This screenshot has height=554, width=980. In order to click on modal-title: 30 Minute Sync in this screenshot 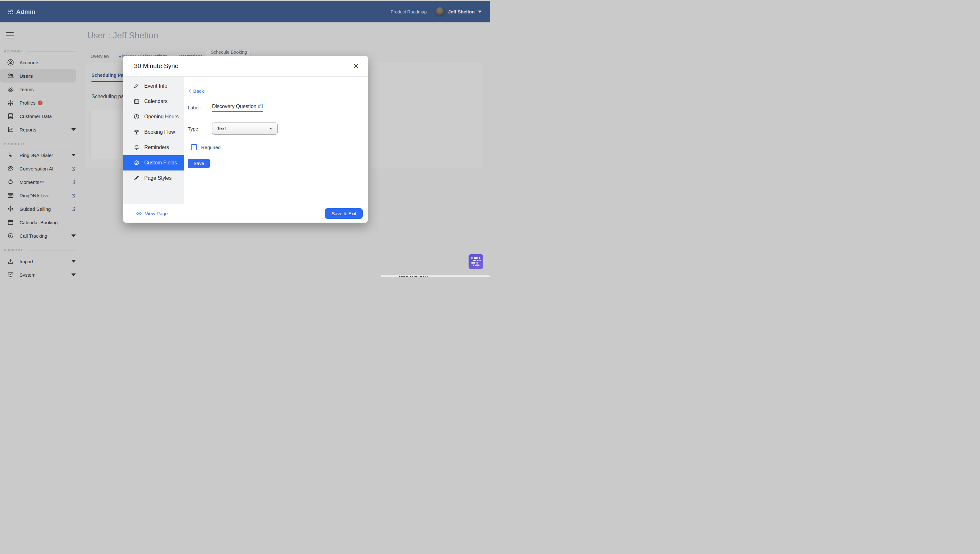, I will do `click(156, 66)`.